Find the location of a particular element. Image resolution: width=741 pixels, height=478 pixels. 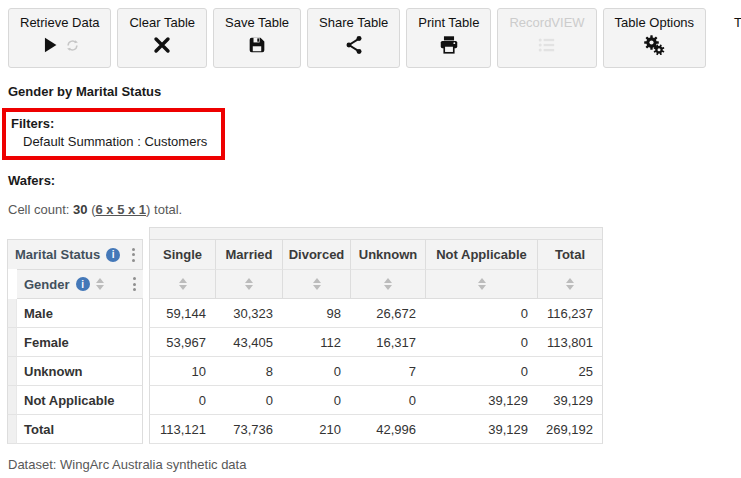

row-label-female: Female is located at coordinates (80, 342).